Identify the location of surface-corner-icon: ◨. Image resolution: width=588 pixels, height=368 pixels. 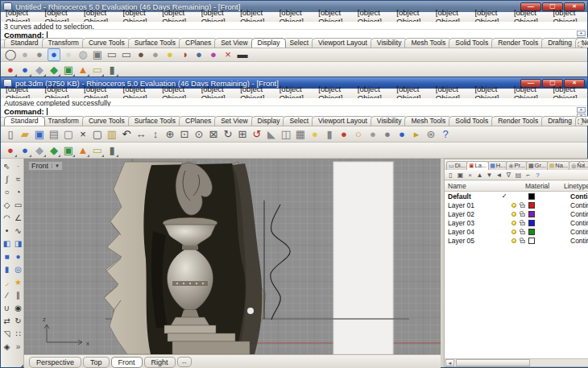
(18, 243).